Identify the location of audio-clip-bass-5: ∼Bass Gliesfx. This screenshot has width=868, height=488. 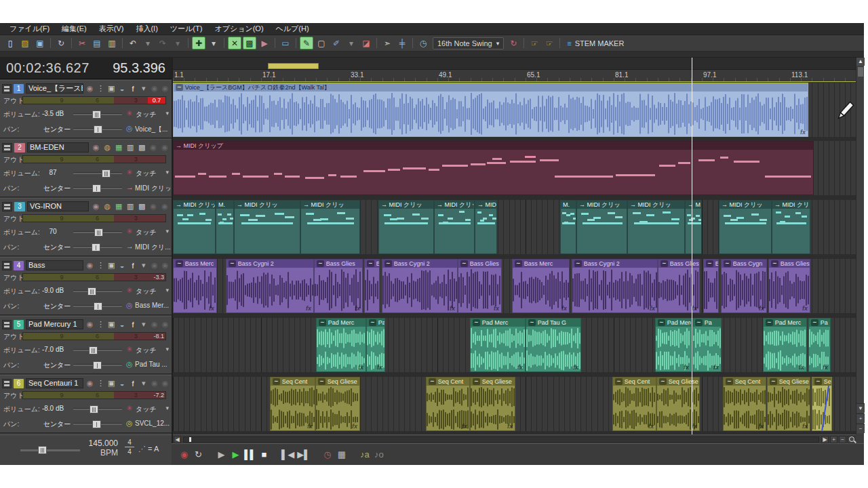
(480, 286).